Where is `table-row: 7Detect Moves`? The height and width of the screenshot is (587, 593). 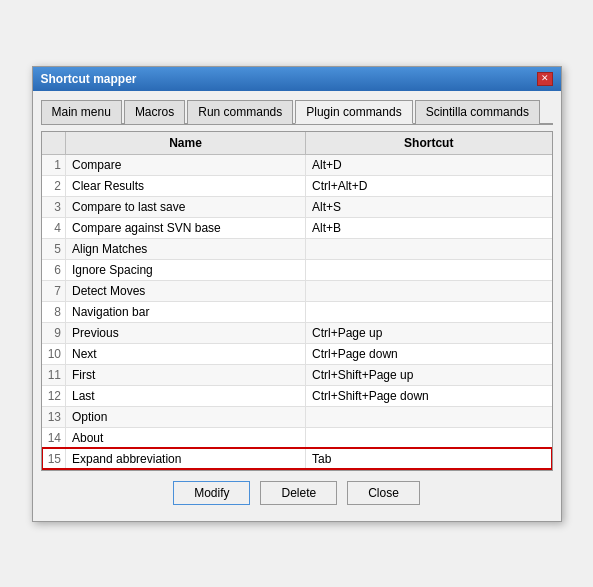 table-row: 7Detect Moves is located at coordinates (297, 290).